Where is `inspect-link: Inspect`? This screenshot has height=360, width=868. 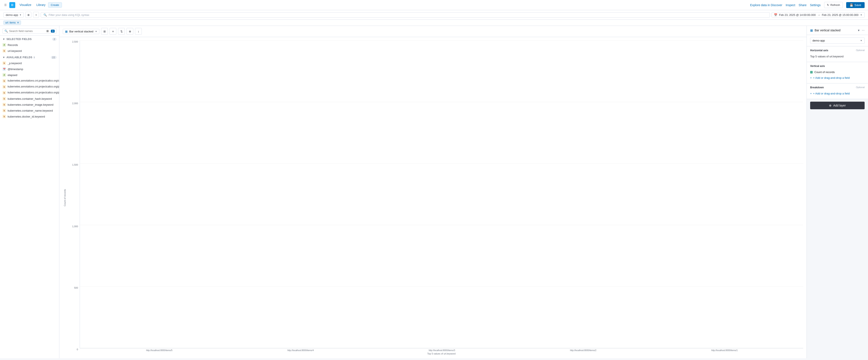 inspect-link: Inspect is located at coordinates (790, 5).